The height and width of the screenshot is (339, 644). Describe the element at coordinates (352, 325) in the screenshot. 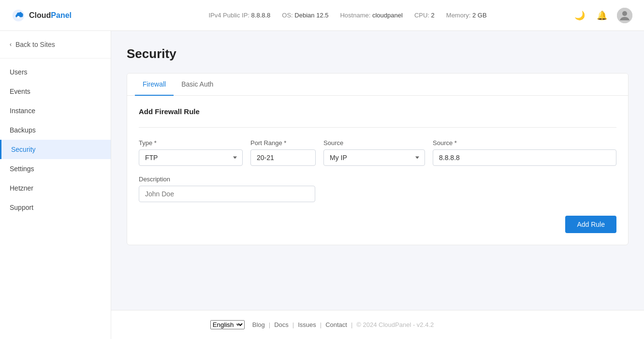

I see `footer-sep-4: |` at that location.